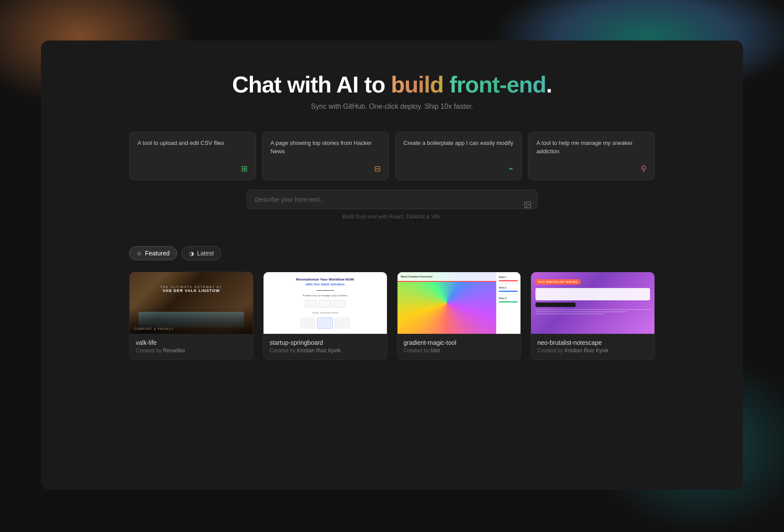 This screenshot has width=784, height=532. Describe the element at coordinates (528, 205) in the screenshot. I see `search-submit-button` at that location.